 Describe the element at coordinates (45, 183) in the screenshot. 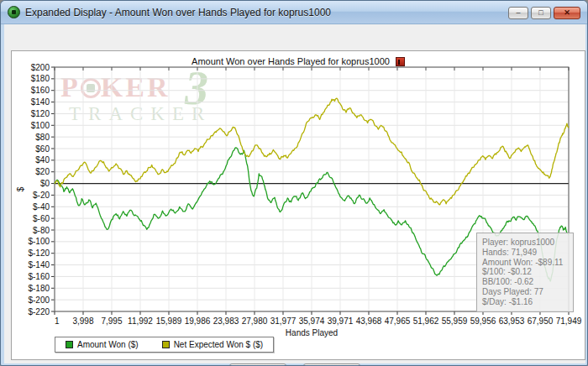

I see `svg-text: $0` at that location.